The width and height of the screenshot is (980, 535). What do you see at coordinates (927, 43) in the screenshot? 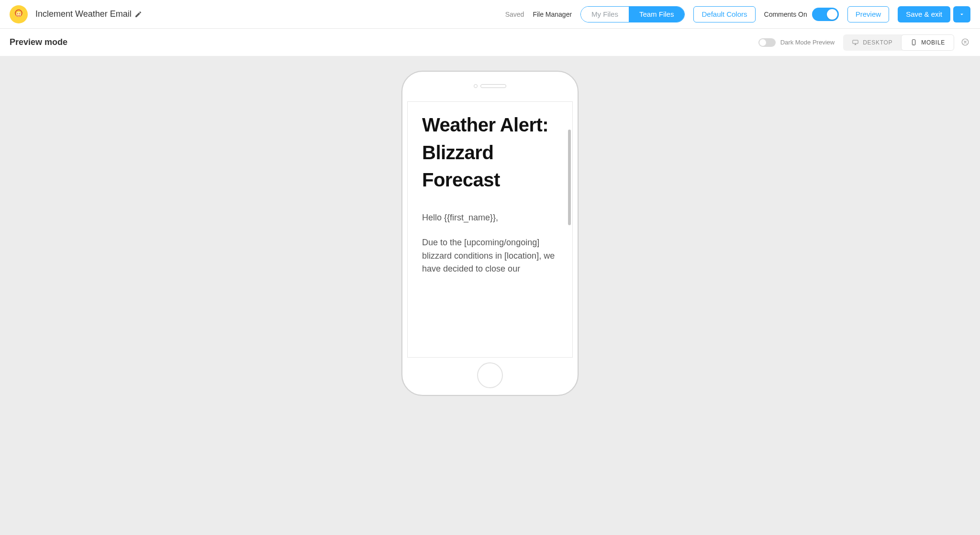
I see `mobile-tab: MOBILE` at bounding box center [927, 43].